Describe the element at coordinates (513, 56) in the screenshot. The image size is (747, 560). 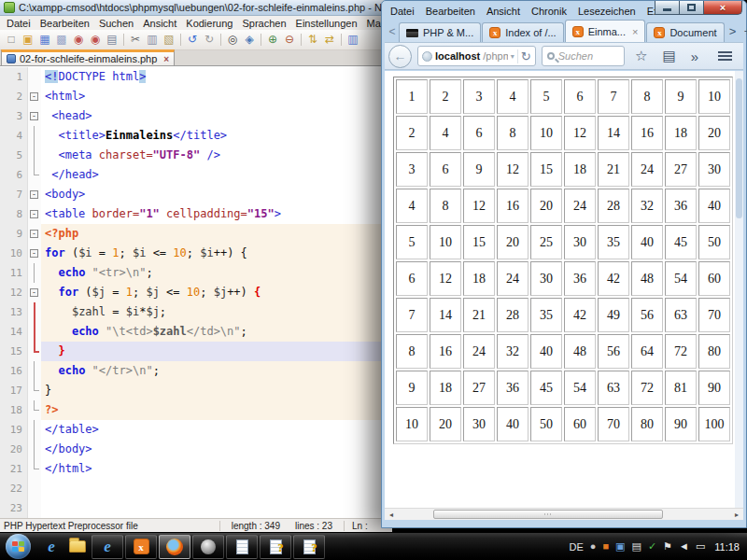
I see `url-dropdown-icon: ▾` at that location.